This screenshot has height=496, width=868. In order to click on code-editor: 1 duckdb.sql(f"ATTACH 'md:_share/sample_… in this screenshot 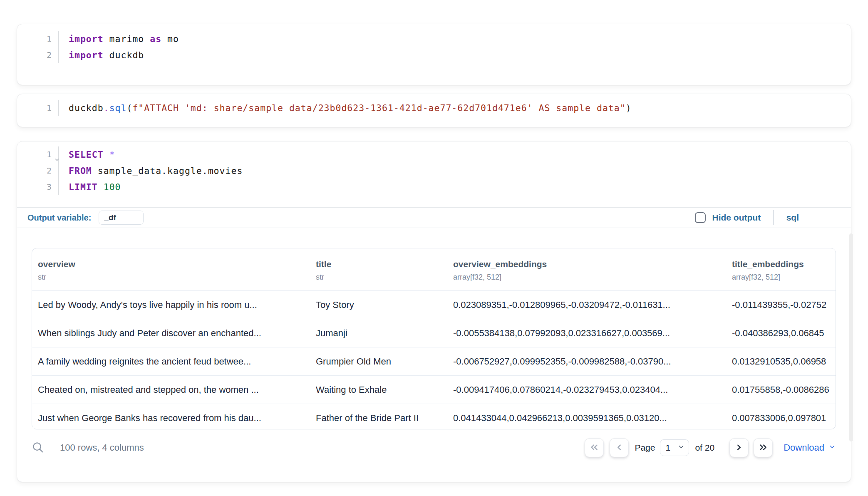, I will do `click(434, 105)`.